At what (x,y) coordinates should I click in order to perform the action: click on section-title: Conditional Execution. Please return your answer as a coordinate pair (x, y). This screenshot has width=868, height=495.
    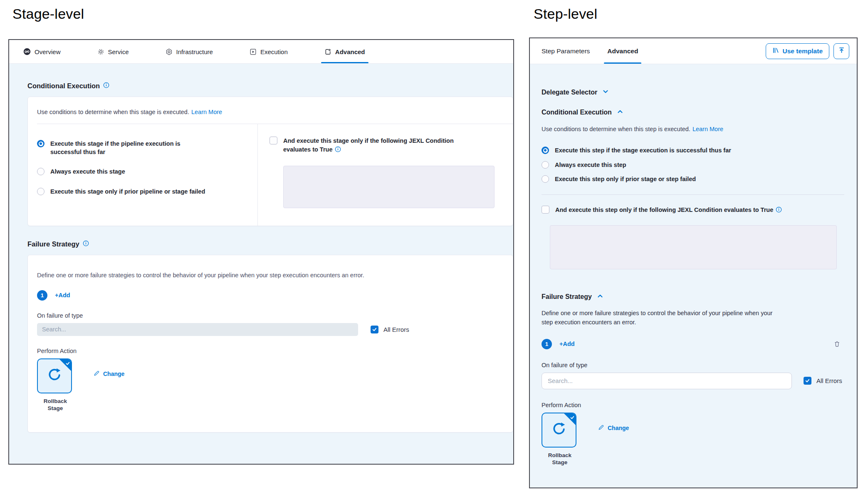
    Looking at the image, I should click on (64, 86).